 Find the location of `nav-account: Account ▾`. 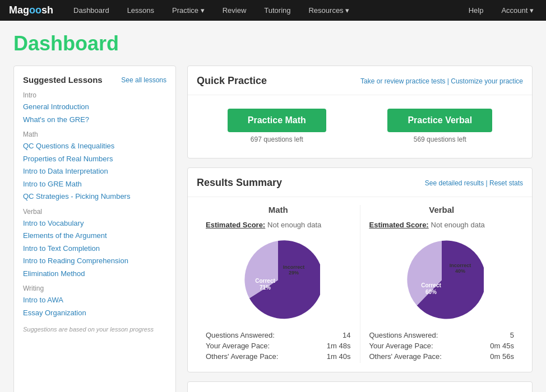

nav-account: Account ▾ is located at coordinates (517, 10).